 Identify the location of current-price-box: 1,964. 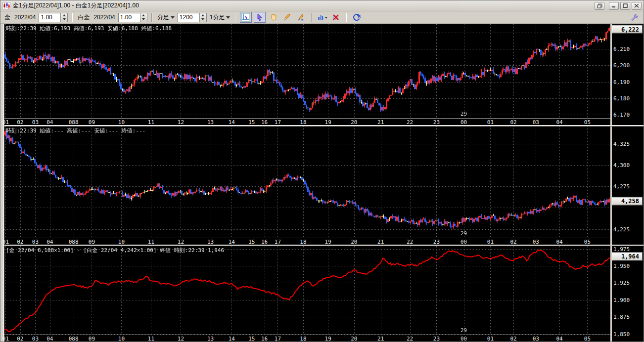
(627, 256).